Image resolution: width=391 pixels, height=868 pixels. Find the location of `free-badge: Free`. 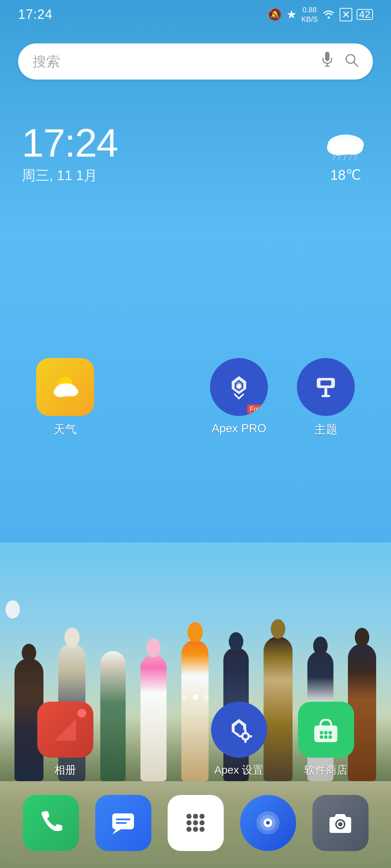

free-badge: Free is located at coordinates (256, 409).